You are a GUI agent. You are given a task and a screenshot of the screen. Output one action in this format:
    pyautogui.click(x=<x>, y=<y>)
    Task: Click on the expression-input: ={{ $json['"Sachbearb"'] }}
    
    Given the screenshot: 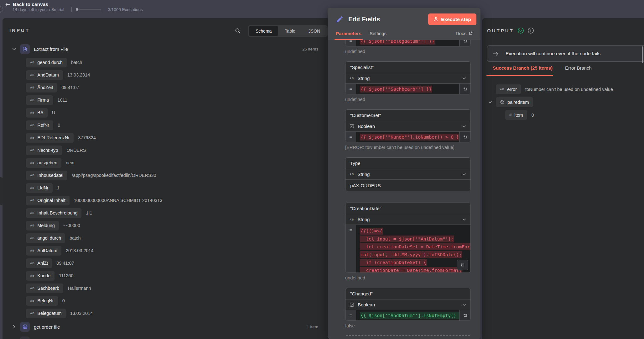 What is the action you would take?
    pyautogui.click(x=408, y=89)
    